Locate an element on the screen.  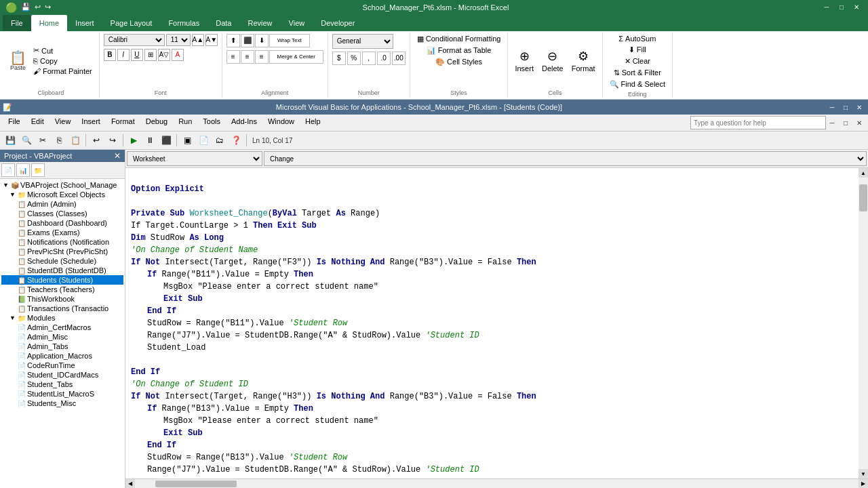
quick-access-save: 💾 is located at coordinates (26, 7).